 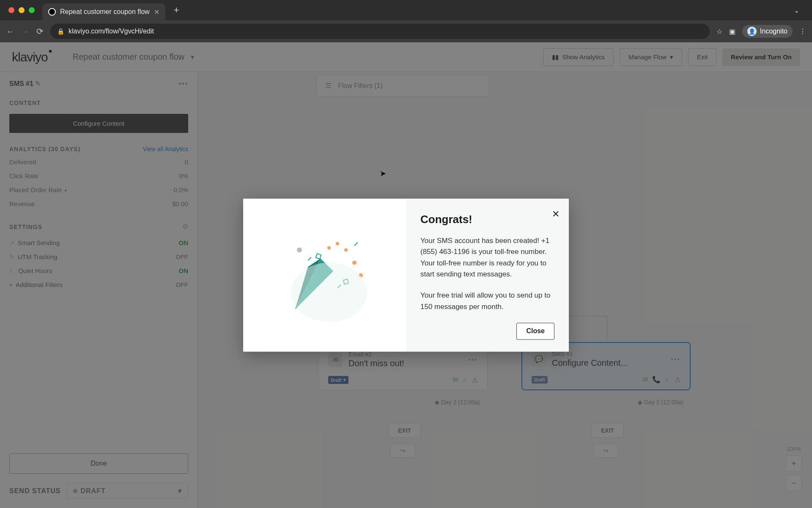 I want to click on congrats-modal: ✕ Congrats! Your SMS account has been cr…, so click(x=406, y=275).